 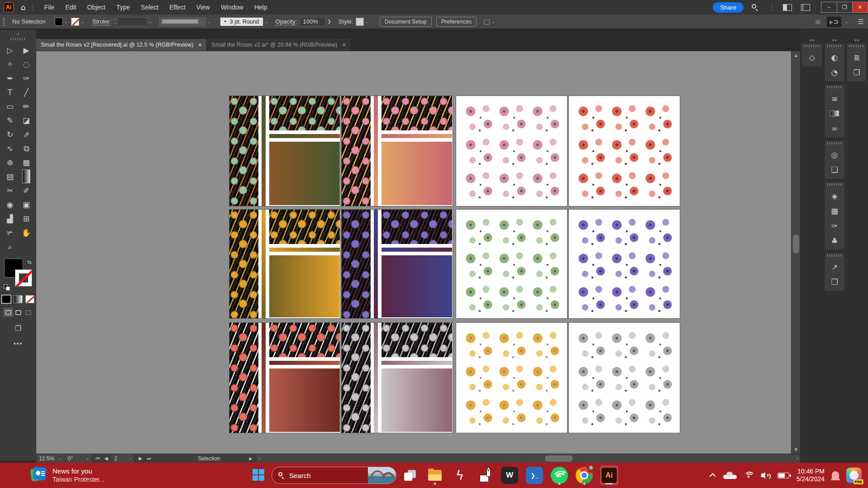 What do you see at coordinates (149, 7) in the screenshot?
I see `menu-select: Select` at bounding box center [149, 7].